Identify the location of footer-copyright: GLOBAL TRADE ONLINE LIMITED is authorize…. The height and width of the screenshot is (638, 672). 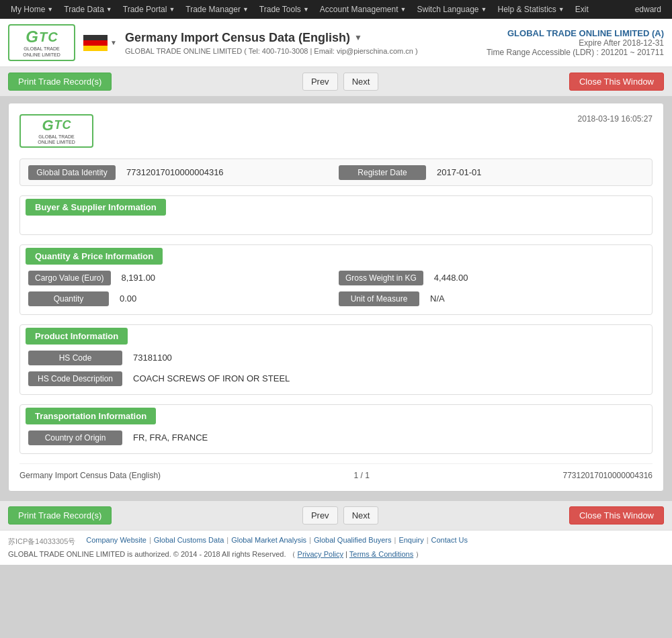
(336, 555).